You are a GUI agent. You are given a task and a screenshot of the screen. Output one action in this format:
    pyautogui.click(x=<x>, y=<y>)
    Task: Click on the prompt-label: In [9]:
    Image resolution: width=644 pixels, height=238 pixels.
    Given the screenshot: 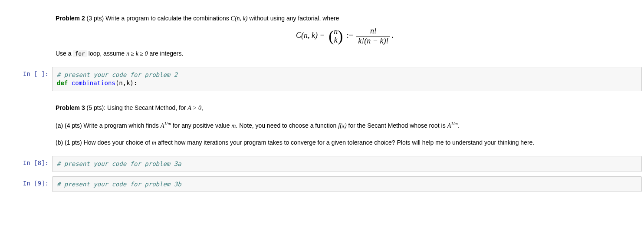 What is the action you would take?
    pyautogui.click(x=27, y=184)
    